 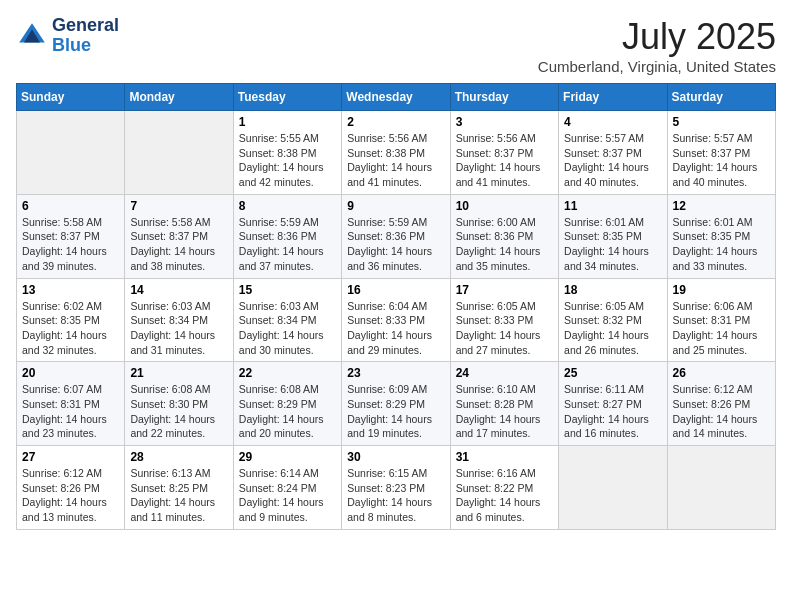 I want to click on day-number: 23, so click(x=396, y=373).